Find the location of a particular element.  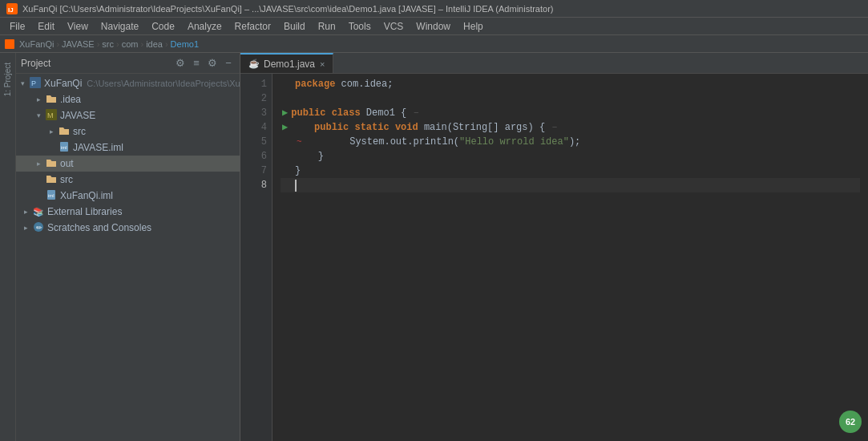

line-number-8: 8 is located at coordinates (256, 185).